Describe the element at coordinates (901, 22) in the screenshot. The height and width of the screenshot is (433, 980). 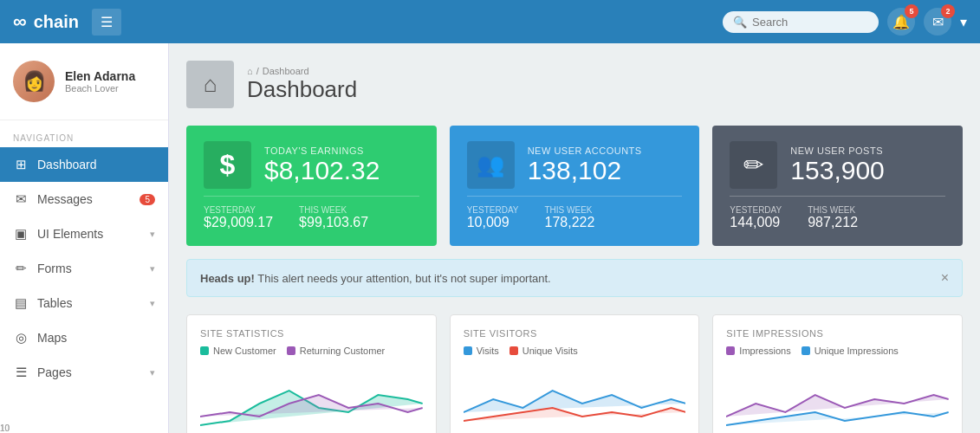
I see `notifications-button: 🔔 5` at that location.